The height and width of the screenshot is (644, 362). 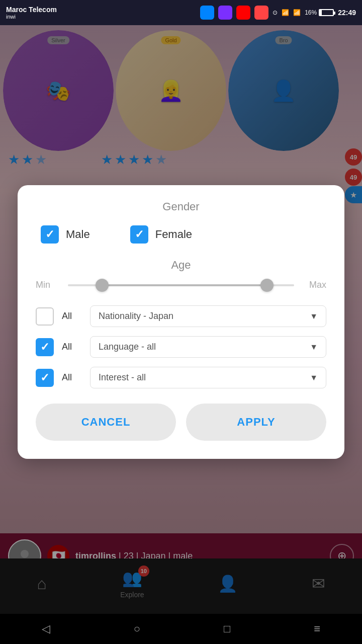 I want to click on language-all-label: All, so click(x=72, y=347).